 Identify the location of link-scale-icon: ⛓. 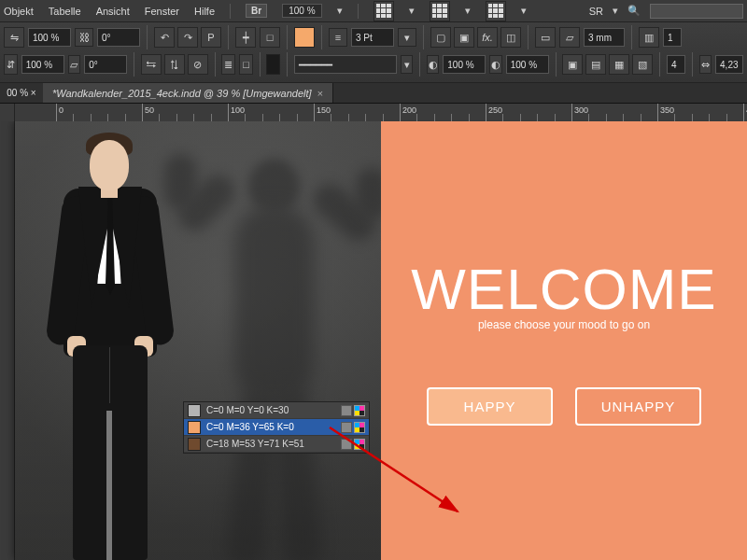
(84, 37).